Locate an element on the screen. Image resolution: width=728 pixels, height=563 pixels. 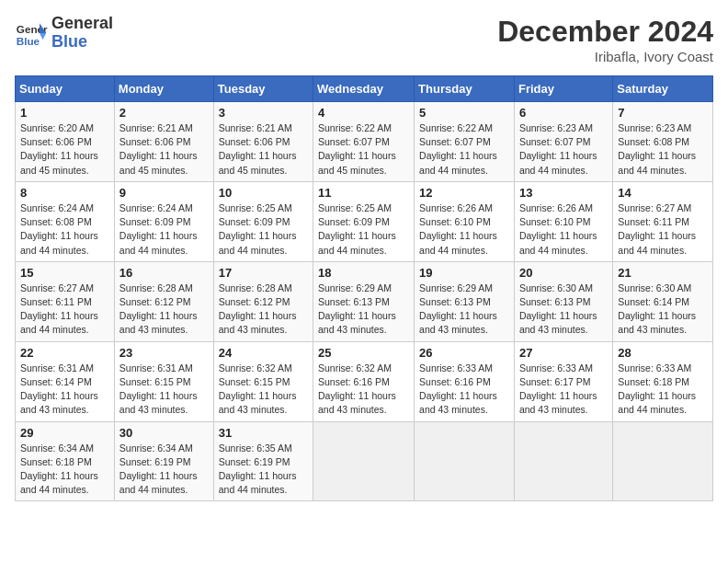
calendar-cell: 18 Sunrise: 6:29 AM Sunset: 6:13 PM Dayl… is located at coordinates (364, 302).